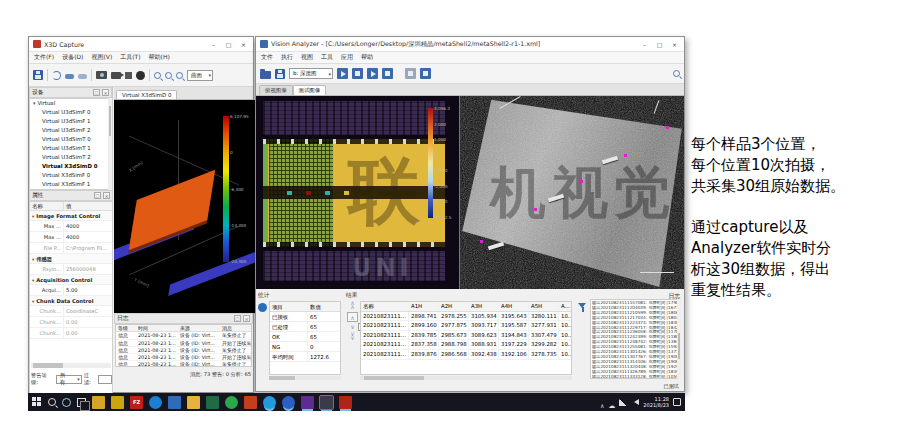 The width and height of the screenshot is (898, 439). What do you see at coordinates (71, 130) in the screenshot?
I see `tree-item: Virtual U3dSimF 2` at bounding box center [71, 130].